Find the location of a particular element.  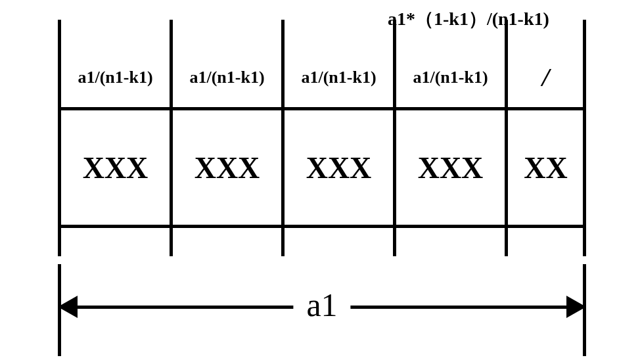

total-width-label: a1 is located at coordinates (322, 305).